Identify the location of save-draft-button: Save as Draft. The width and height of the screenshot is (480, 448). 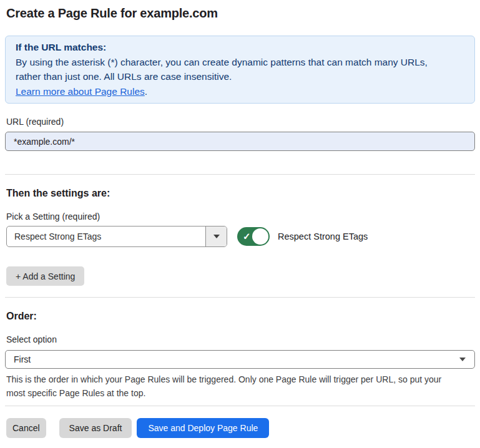
(96, 428).